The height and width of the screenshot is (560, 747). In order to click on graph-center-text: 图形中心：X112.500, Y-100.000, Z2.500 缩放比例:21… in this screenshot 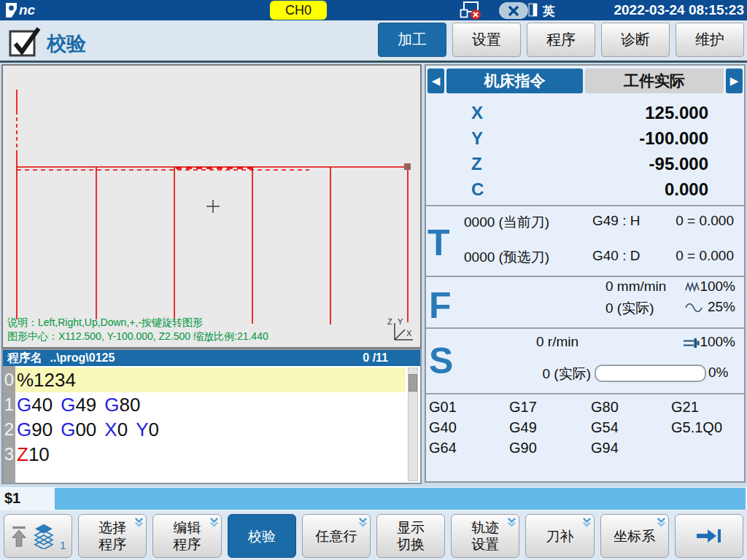, I will do `click(138, 337)`.